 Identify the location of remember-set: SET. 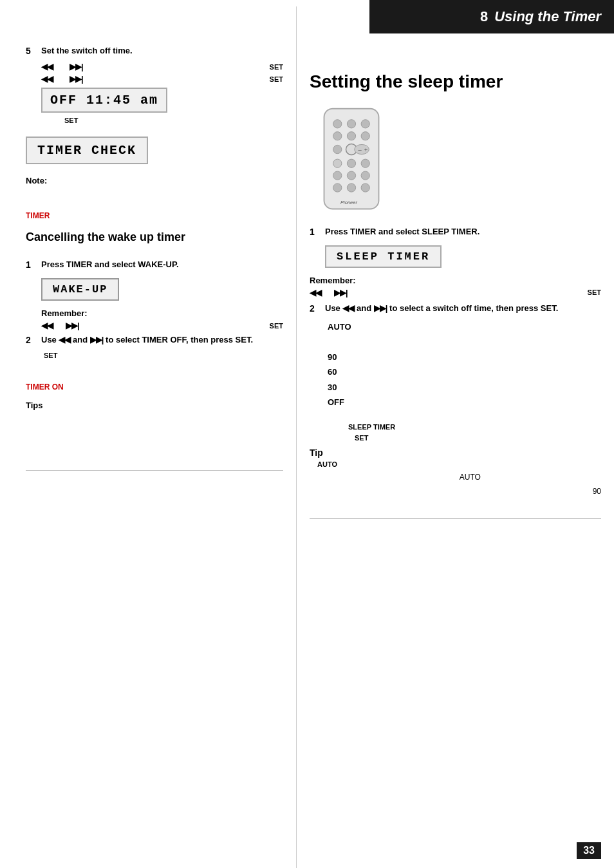
(277, 326).